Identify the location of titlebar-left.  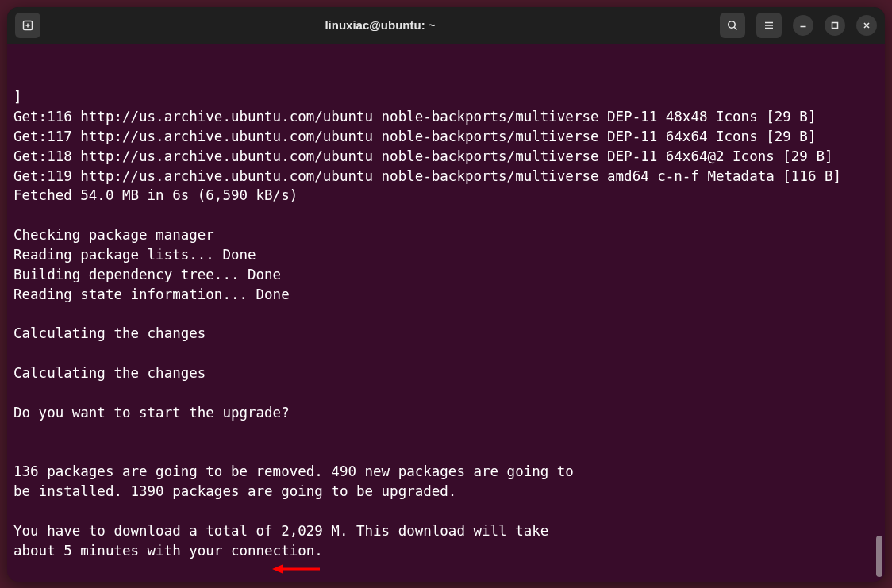
(28, 25).